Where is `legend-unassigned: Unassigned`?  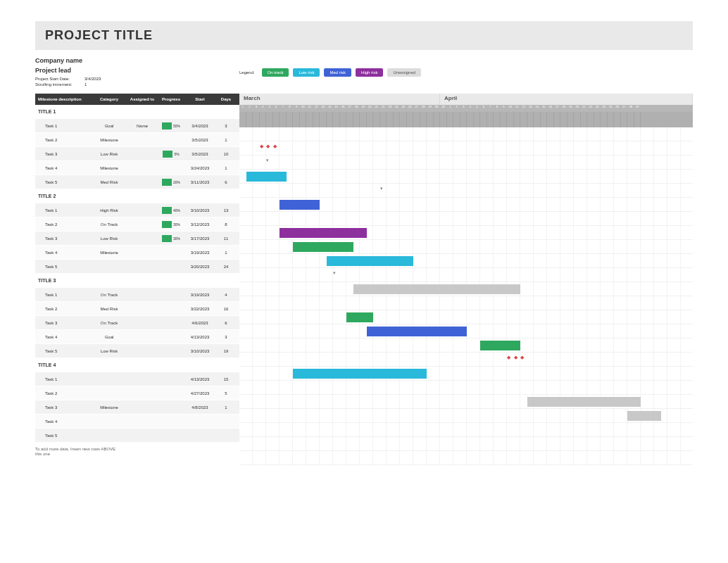
legend-unassigned: Unassigned is located at coordinates (404, 72).